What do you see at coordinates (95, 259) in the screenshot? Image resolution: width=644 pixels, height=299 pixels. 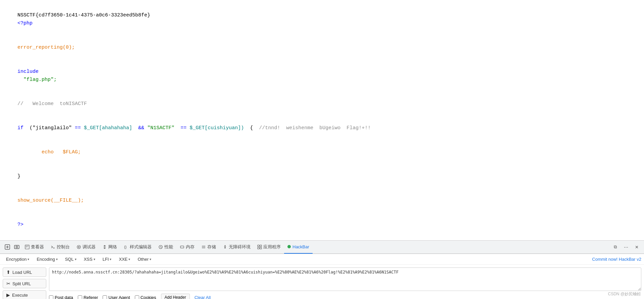 I see `xss-caret-icon: ▾` at bounding box center [95, 259].